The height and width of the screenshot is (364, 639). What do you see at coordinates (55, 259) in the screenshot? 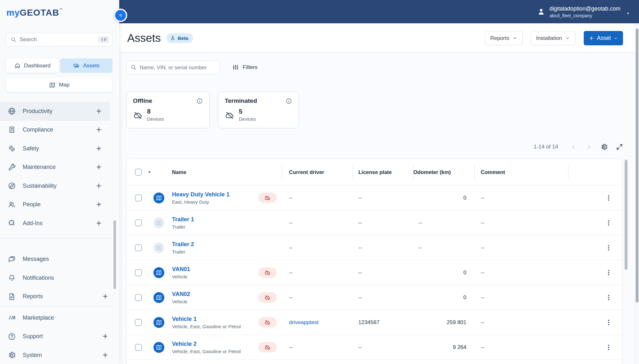
I see `sidebar-item-messages: Messages` at bounding box center [55, 259].